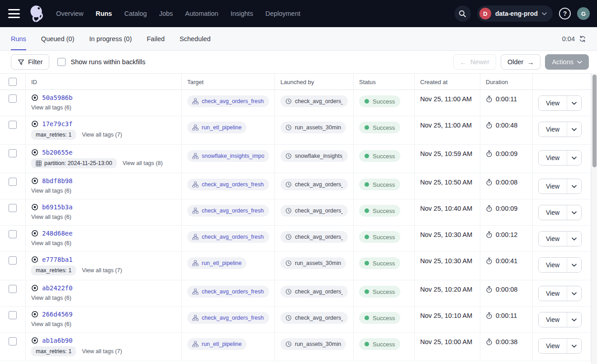 Image resolution: width=597 pixels, height=364 pixels. What do you see at coordinates (57, 288) in the screenshot?
I see `run-id-link: ab2422f0` at bounding box center [57, 288].